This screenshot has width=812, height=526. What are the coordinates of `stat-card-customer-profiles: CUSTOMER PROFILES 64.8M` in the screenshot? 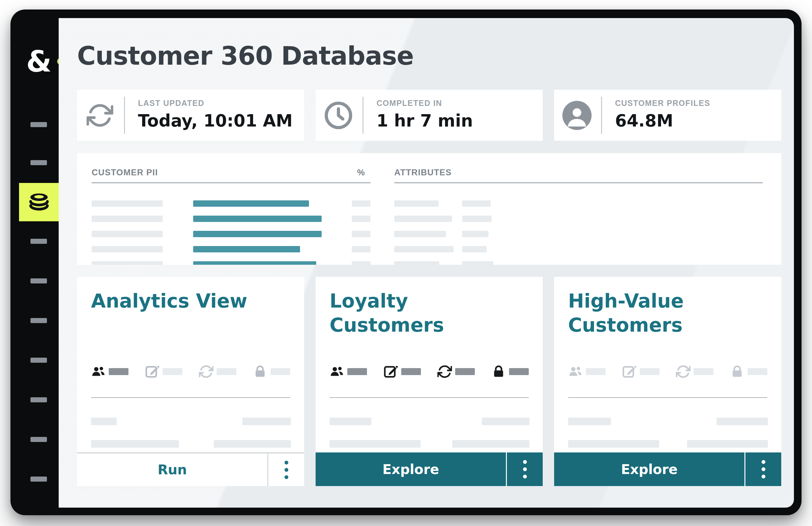 It's located at (668, 115).